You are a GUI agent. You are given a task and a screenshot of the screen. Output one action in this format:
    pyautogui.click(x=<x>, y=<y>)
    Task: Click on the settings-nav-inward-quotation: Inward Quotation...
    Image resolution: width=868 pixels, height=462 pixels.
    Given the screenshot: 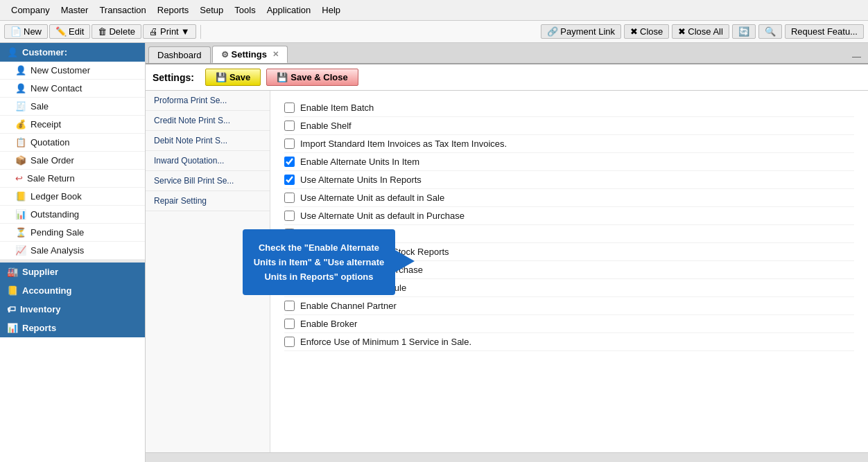 What is the action you would take?
    pyautogui.click(x=208, y=161)
    